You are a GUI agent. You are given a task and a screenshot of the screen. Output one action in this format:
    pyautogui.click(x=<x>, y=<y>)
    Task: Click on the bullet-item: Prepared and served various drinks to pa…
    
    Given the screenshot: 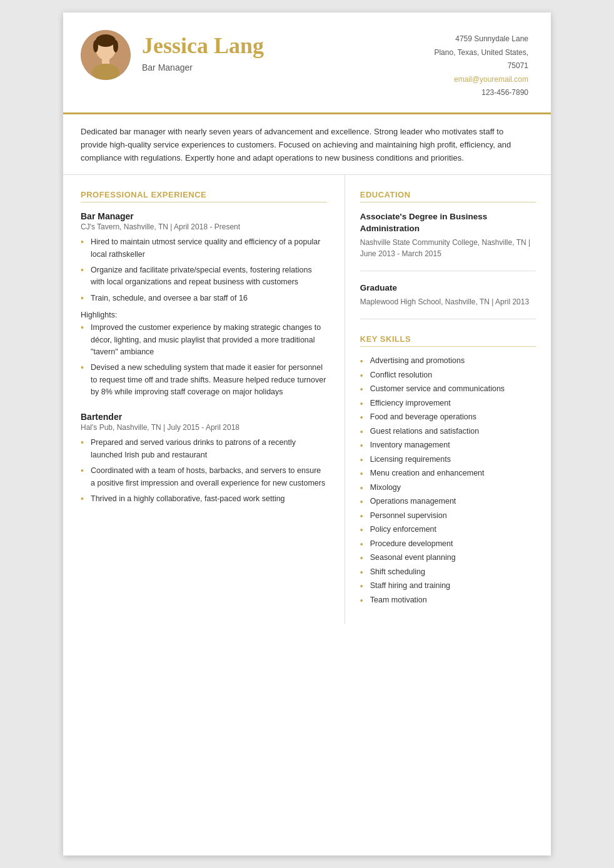 What is the action you would take?
    pyautogui.click(x=204, y=449)
    